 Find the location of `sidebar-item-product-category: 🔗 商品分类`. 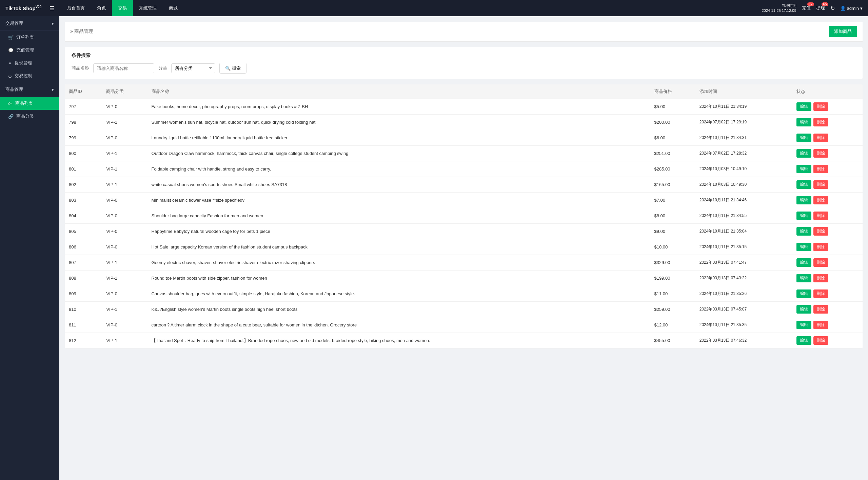

sidebar-item-product-category: 🔗 商品分类 is located at coordinates (30, 116).